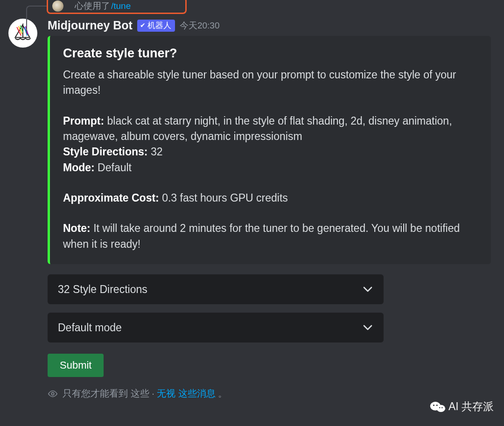 The height and width of the screenshot is (426, 504). I want to click on prompt-label: Prompt:, so click(84, 121).